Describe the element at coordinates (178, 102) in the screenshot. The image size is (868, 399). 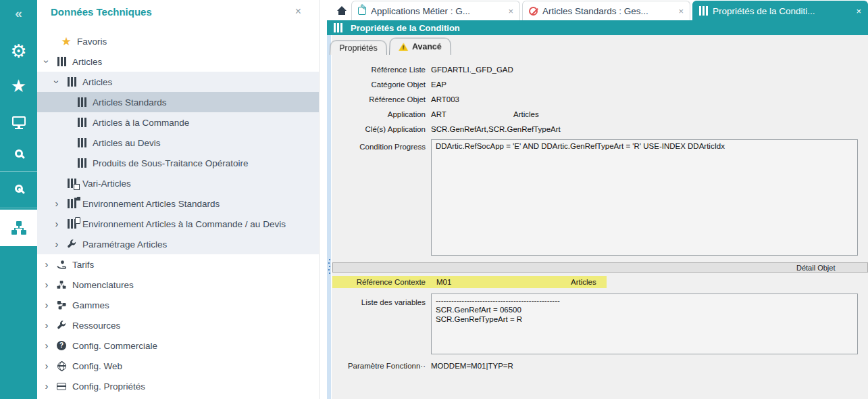
I see `tree-item-articles-standards: Articles Standards` at that location.